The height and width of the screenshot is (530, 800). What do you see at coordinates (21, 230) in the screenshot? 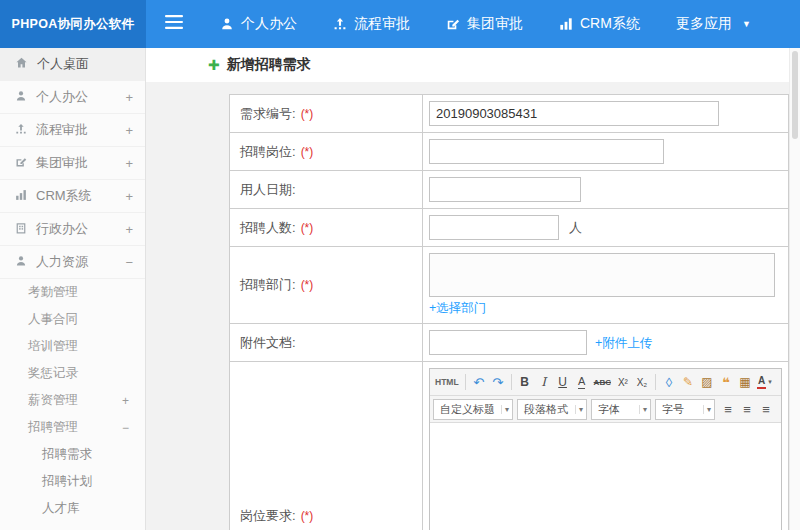
I see `building-icon` at bounding box center [21, 230].